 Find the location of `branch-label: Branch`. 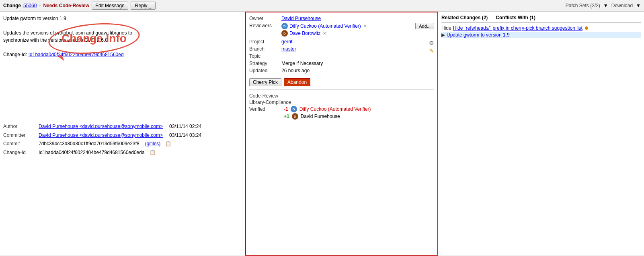

branch-label: Branch is located at coordinates (265, 49).